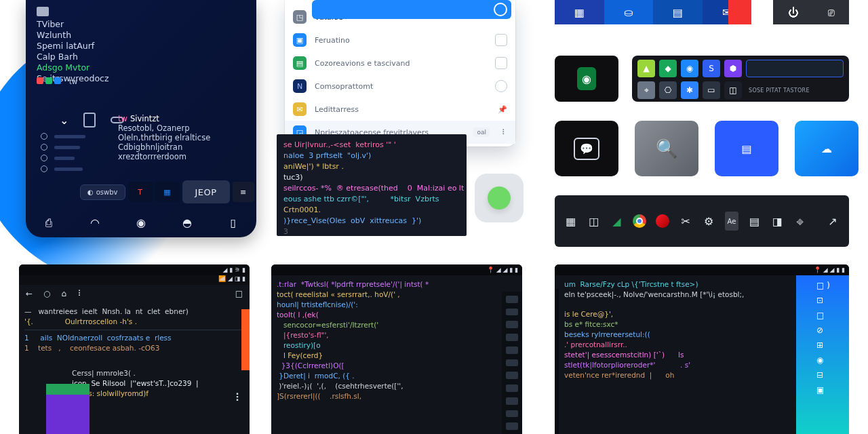 Image resolution: width=868 pixels, height=434 pixels. Describe the element at coordinates (833, 300) in the screenshot. I see `tool-icon: ⊡` at that location.